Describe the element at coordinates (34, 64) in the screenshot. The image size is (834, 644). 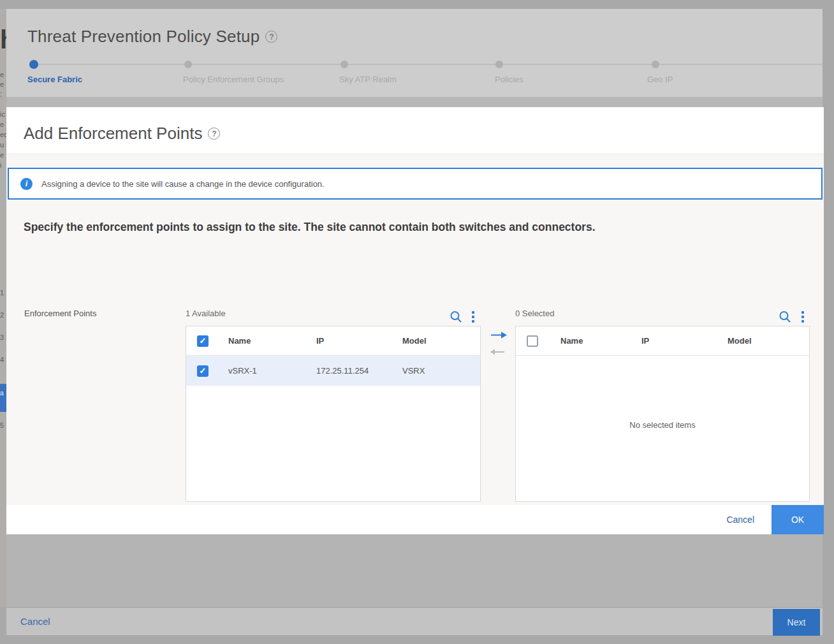
I see `step-dot-secure-fabric` at that location.